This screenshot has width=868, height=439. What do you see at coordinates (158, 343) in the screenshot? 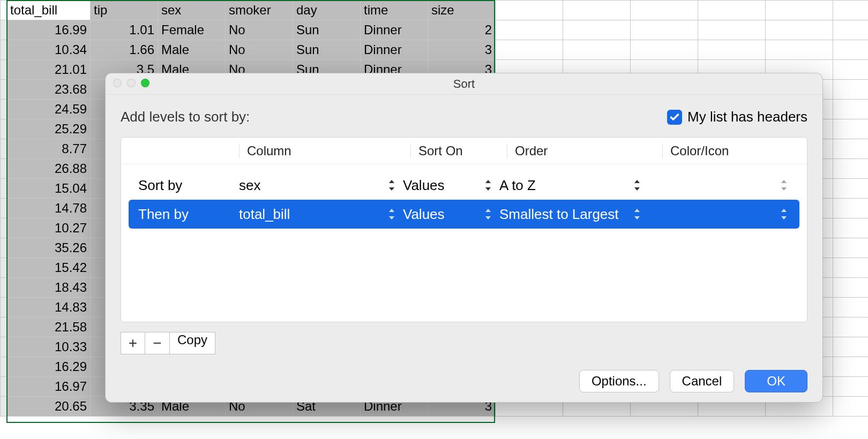
I see `remove-level-button: −` at bounding box center [158, 343].